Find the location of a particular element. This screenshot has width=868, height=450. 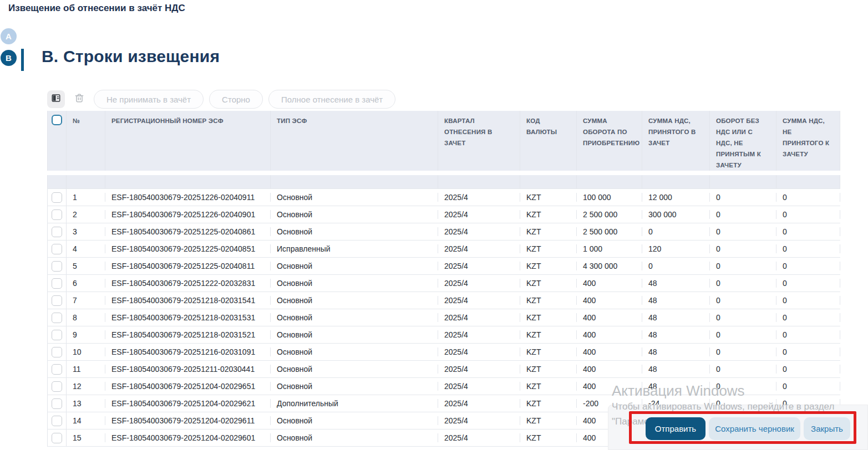

column-header: КВАРТАЛ ОТНЕСЕНИЯ В ЗАЧЕТ is located at coordinates (479, 141).